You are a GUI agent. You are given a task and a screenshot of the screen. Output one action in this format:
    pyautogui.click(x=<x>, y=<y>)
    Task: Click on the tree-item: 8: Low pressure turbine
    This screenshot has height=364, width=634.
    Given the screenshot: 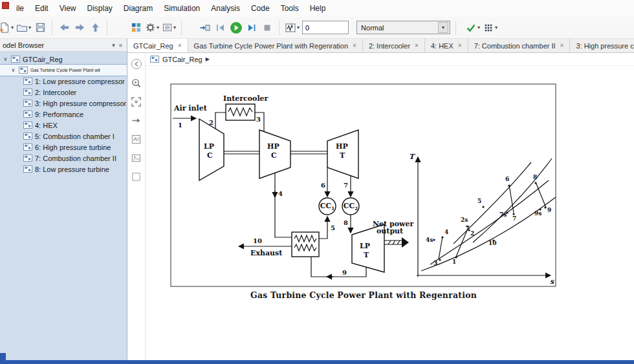 What is the action you would take?
    pyautogui.click(x=63, y=169)
    